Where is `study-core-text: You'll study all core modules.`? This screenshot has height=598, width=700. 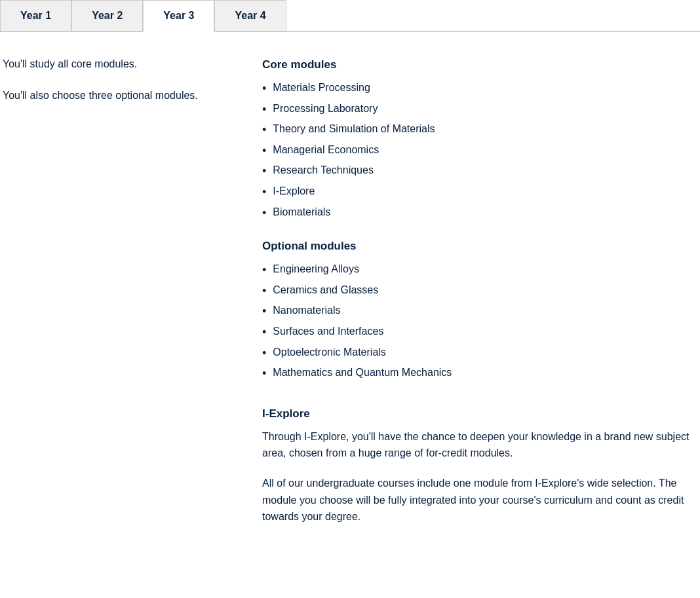
study-core-text: You'll study all core modules. is located at coordinates (123, 64).